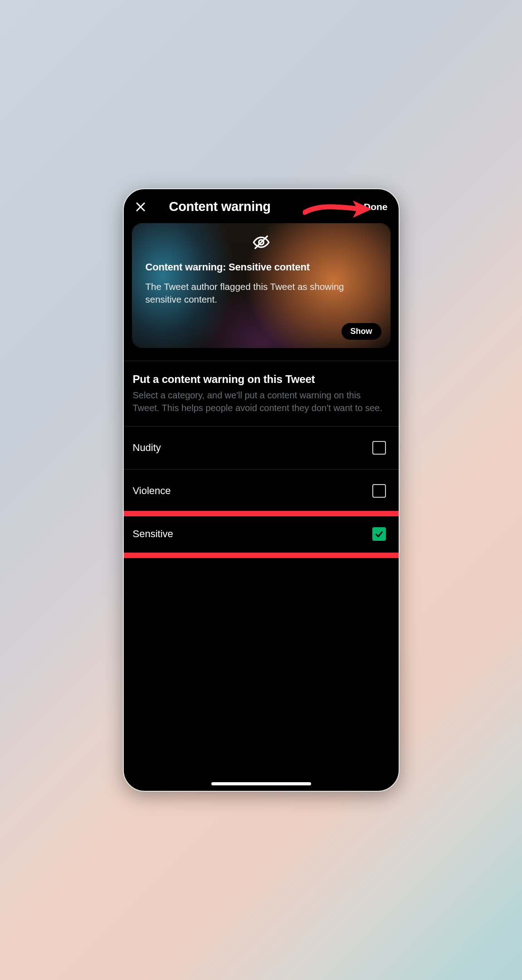 This screenshot has height=980, width=522. Describe the element at coordinates (141, 207) in the screenshot. I see `close-icon` at that location.